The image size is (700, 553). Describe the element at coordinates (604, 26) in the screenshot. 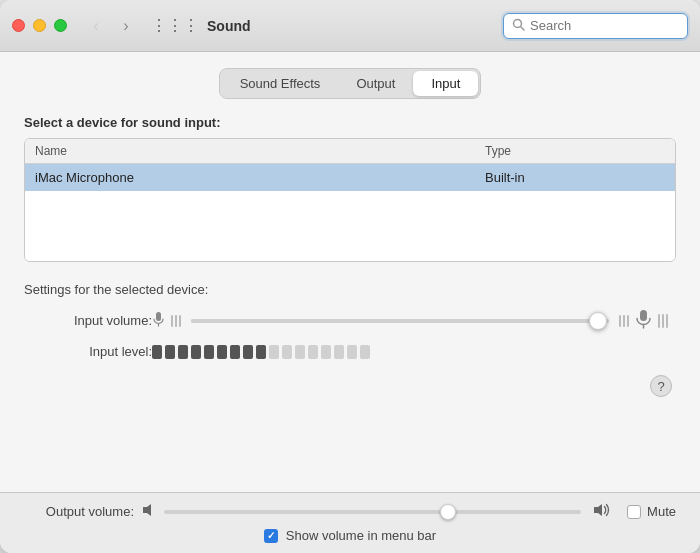

I see `search-input` at that location.